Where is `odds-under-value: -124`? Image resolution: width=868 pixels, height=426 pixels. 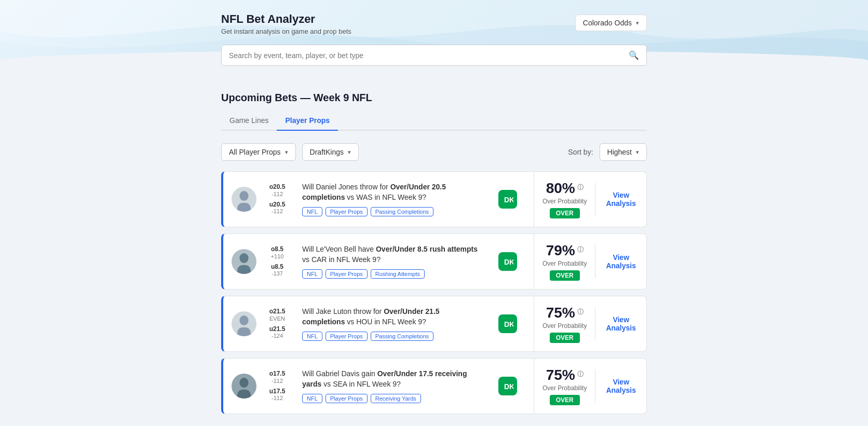 odds-under-value: -124 is located at coordinates (277, 336).